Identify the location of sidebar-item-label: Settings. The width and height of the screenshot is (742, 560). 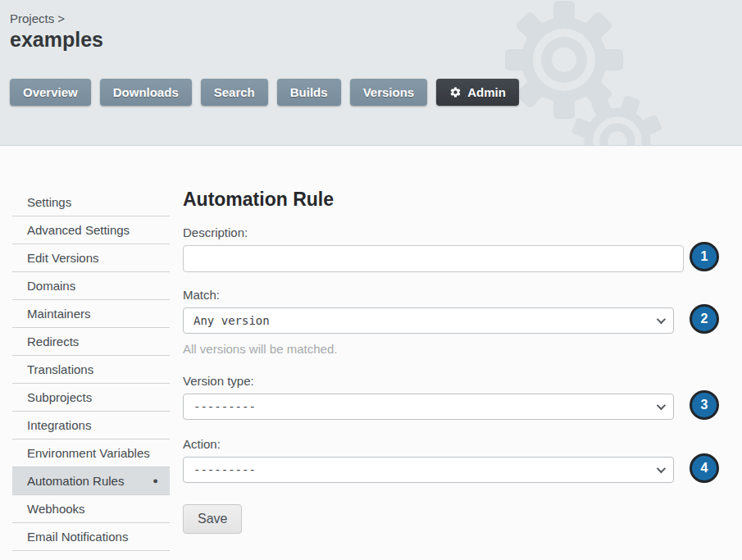
(49, 202).